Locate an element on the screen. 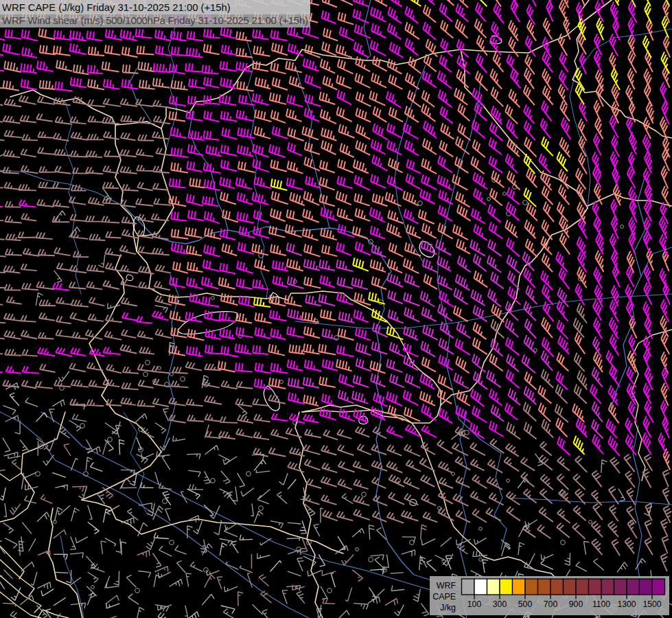 The width and height of the screenshot is (672, 618). svg-text: 1300 is located at coordinates (626, 604).